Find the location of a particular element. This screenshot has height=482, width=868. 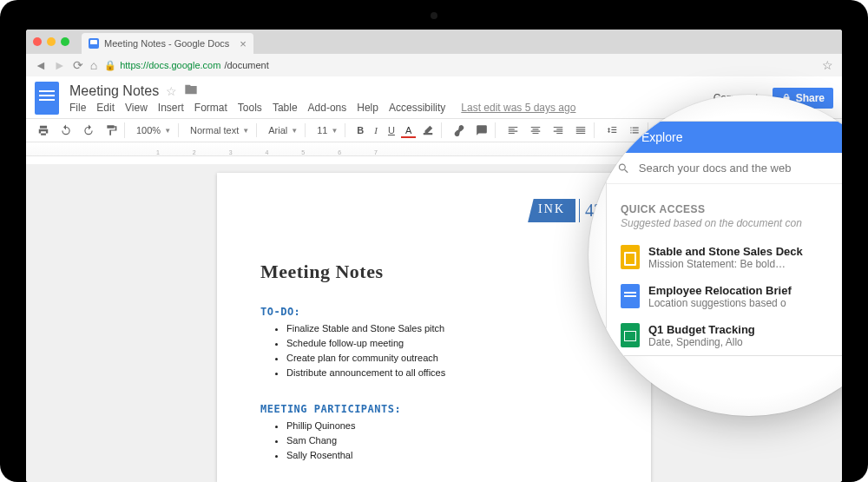

qa-title: Employee Relocation Brief is located at coordinates (720, 290).